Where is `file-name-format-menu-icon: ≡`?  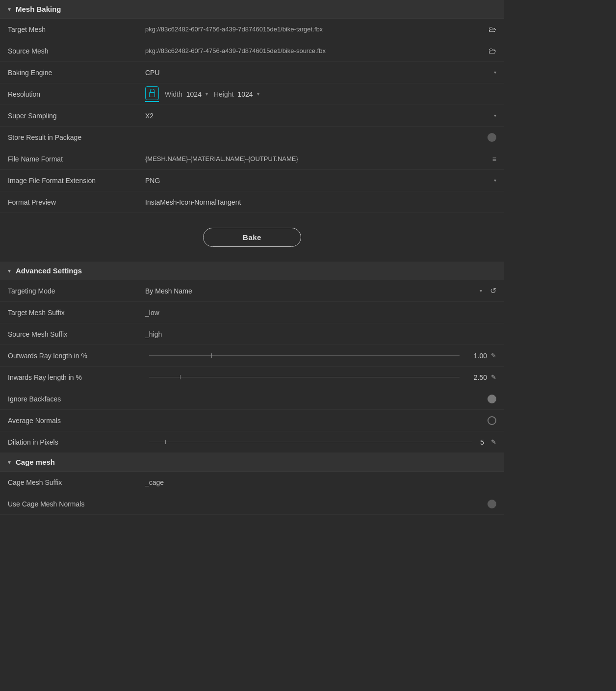 file-name-format-menu-icon: ≡ is located at coordinates (494, 159).